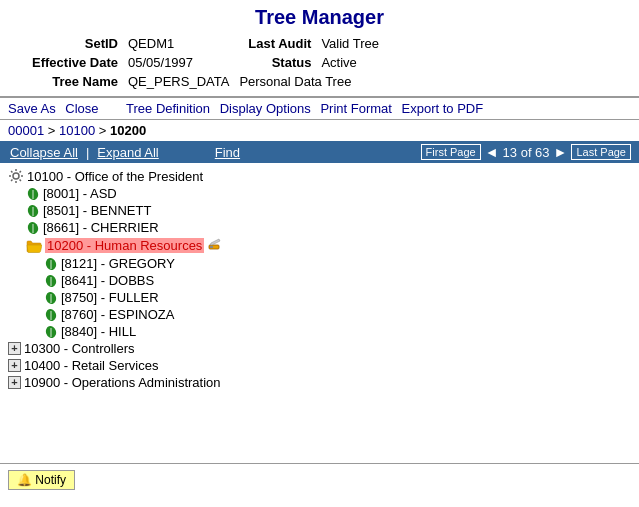  What do you see at coordinates (122, 382) in the screenshot?
I see `node-label: 10900 - Operations Administration` at bounding box center [122, 382].